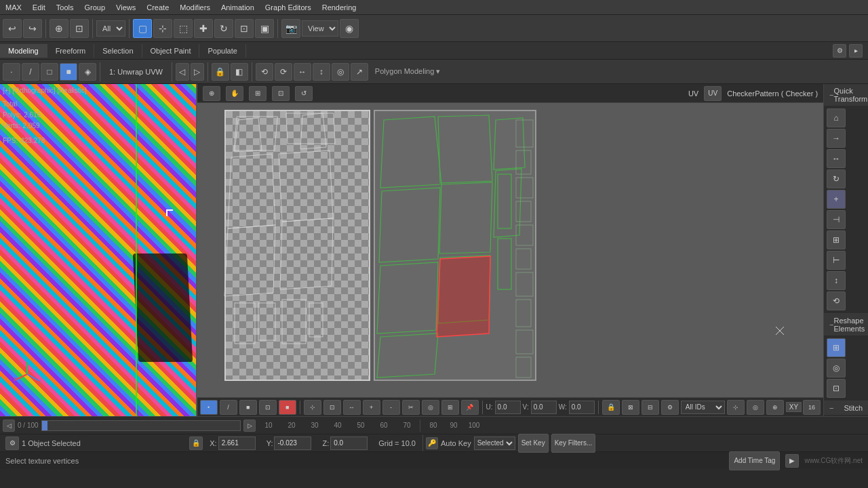  What do you see at coordinates (163, 28) in the screenshot?
I see `move-btn: ⊹` at bounding box center [163, 28].